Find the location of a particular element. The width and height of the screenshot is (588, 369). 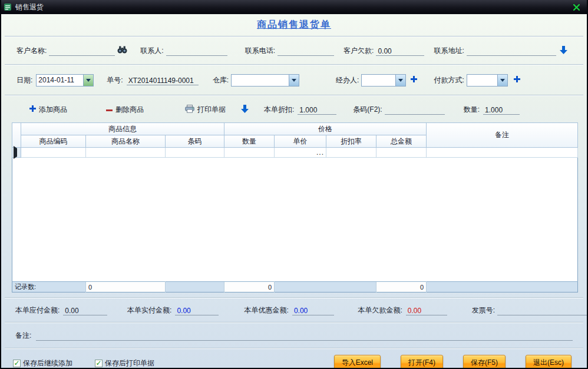

print-receipt-button: 打印单据 is located at coordinates (205, 109).